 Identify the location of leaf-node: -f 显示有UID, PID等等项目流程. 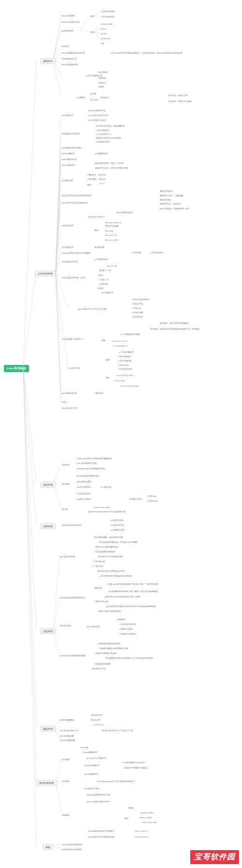
(110, 557).